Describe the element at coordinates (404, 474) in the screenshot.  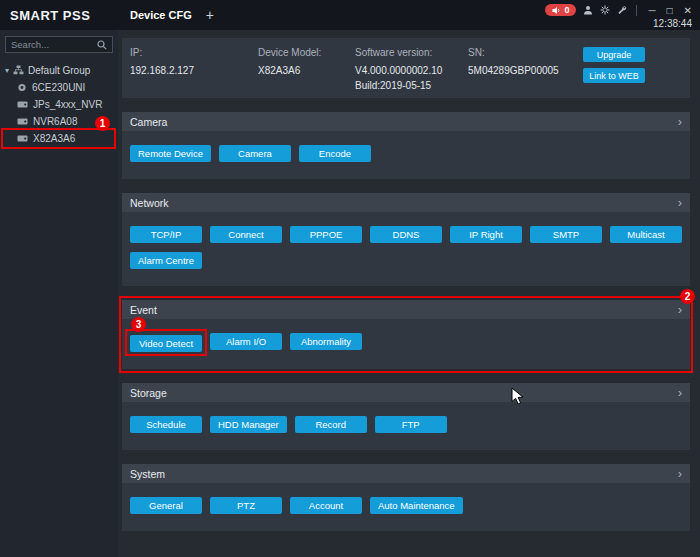
I see `section-title: System` at that location.